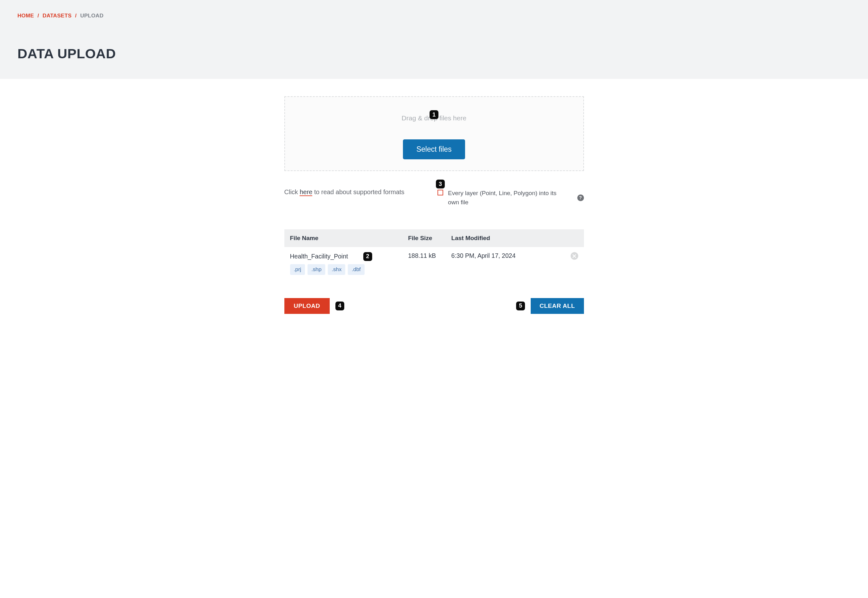 The image size is (868, 598). Describe the element at coordinates (340, 306) in the screenshot. I see `annotation-badge-4: 4` at that location.